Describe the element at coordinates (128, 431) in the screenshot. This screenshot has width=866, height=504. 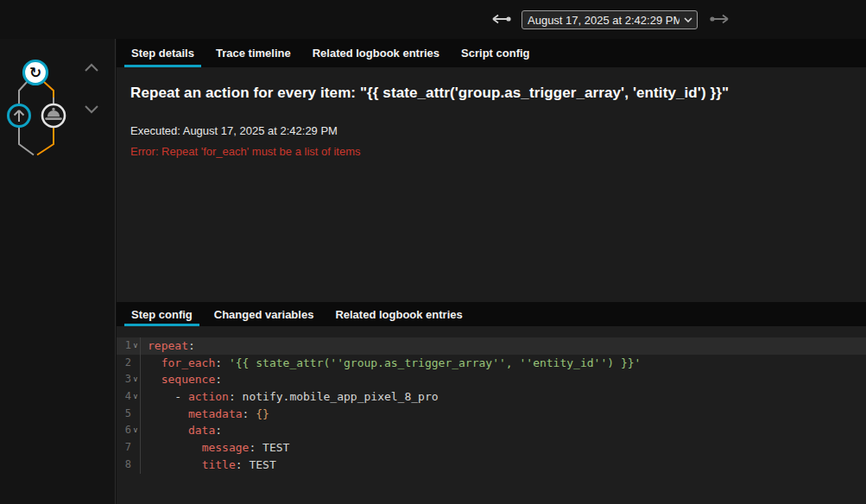
I see `line-number: 6` at that location.